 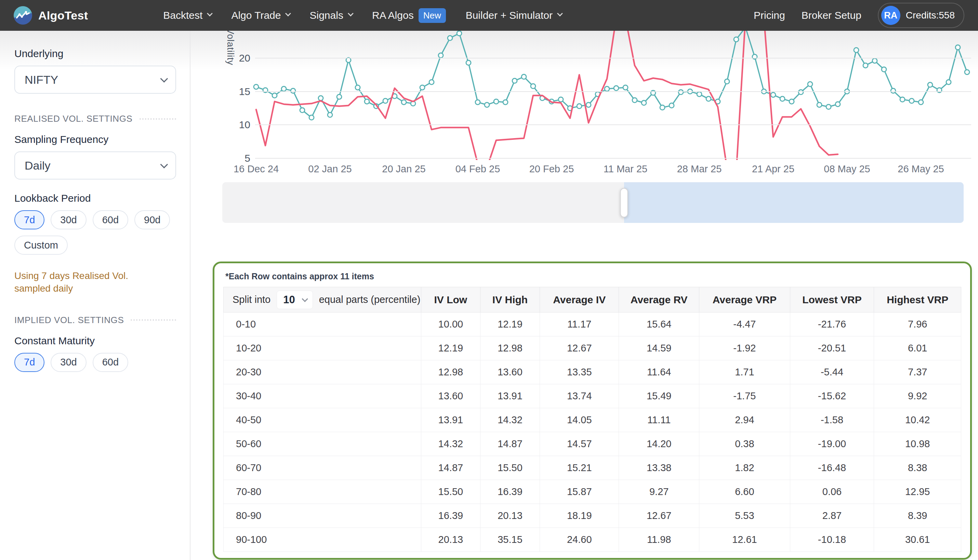 I want to click on table-row: 20-3012.9813.6013.3511.641.71-5.447.37, so click(x=592, y=372).